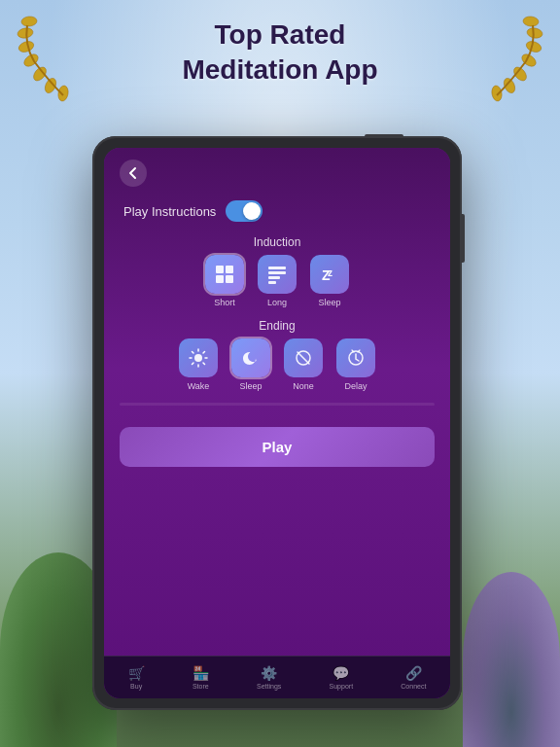  What do you see at coordinates (330, 274) in the screenshot?
I see `induction-sleep-icon: Z z` at bounding box center [330, 274].